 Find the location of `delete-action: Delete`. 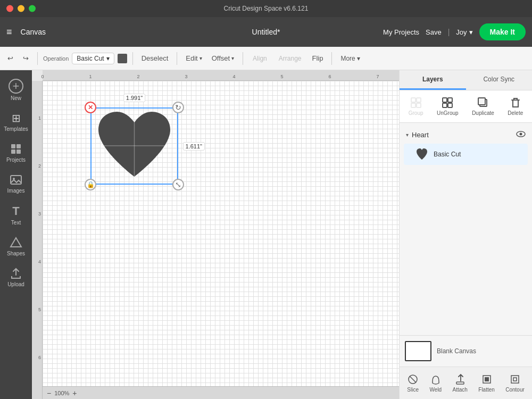

delete-action: Delete is located at coordinates (515, 106).